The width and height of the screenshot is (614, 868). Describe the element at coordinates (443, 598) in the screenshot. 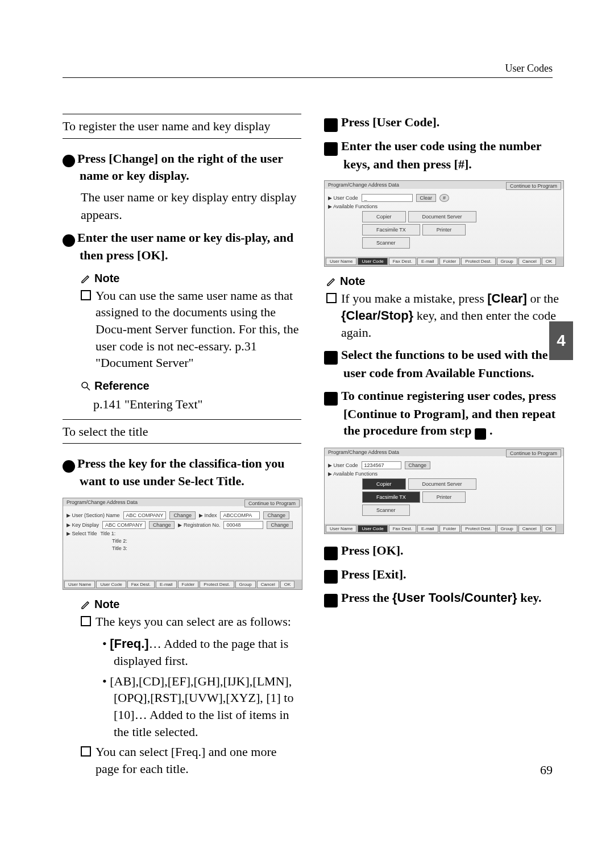

I see `step-13: 13Press the {User Tools/Counter} key.` at that location.